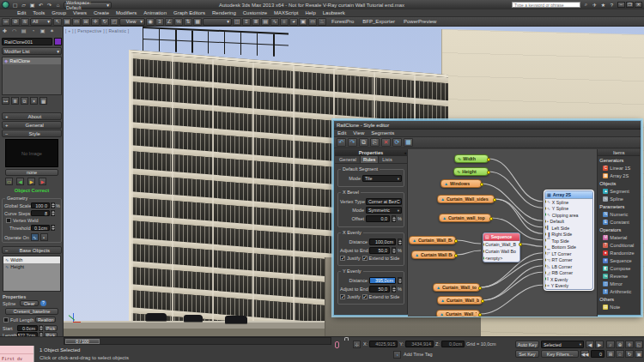 The height and width of the screenshot is (362, 644). What do you see at coordinates (58, 22) in the screenshot?
I see `select-object-icon: ↖` at bounding box center [58, 22].